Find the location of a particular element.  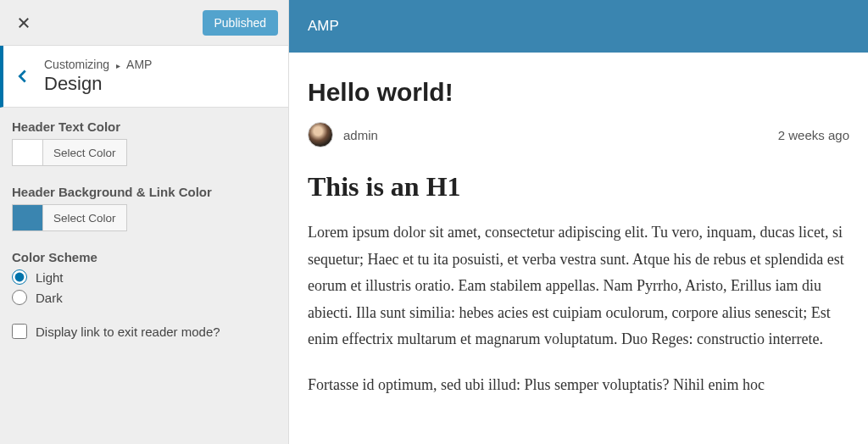

color-scheme-option-label: Dark is located at coordinates (49, 298).